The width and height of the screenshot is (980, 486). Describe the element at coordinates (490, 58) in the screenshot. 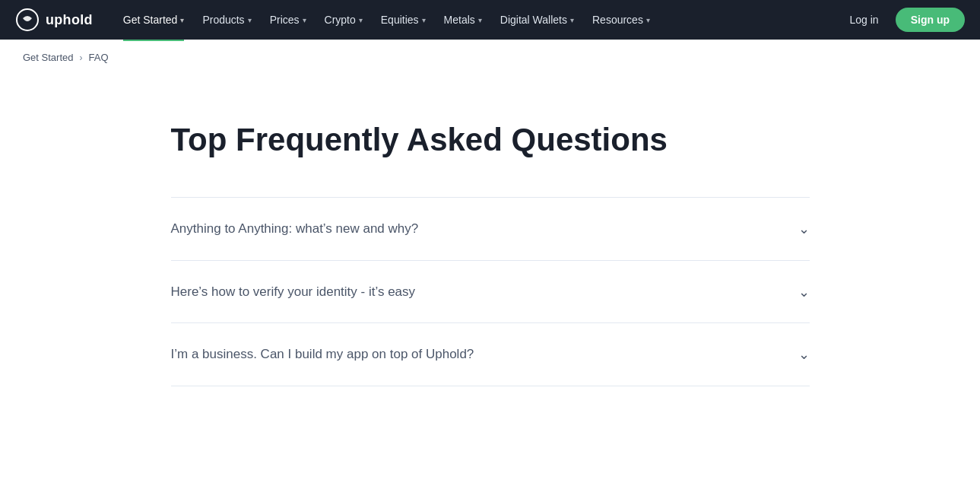

I see `breadcrumb: Get Started › FAQ` at that location.